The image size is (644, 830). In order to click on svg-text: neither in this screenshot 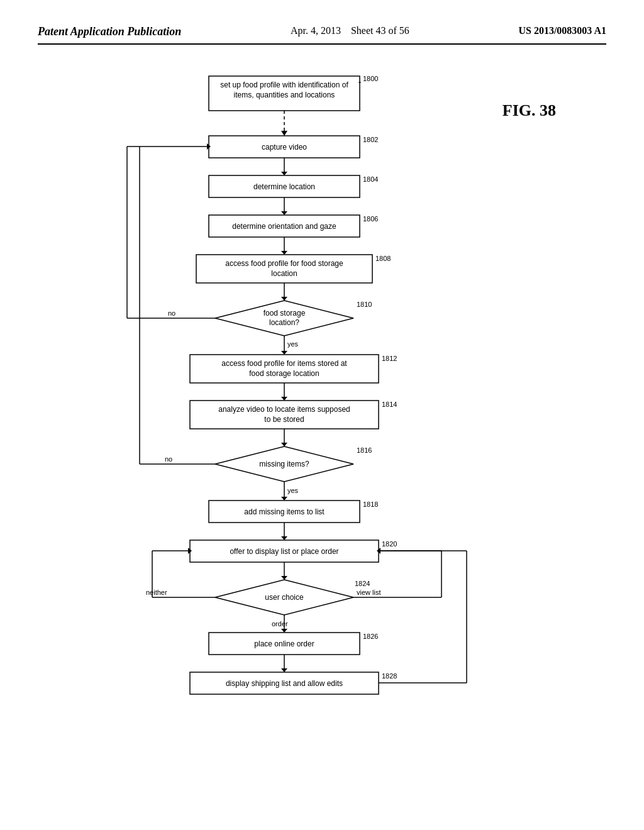, I will do `click(157, 592)`.